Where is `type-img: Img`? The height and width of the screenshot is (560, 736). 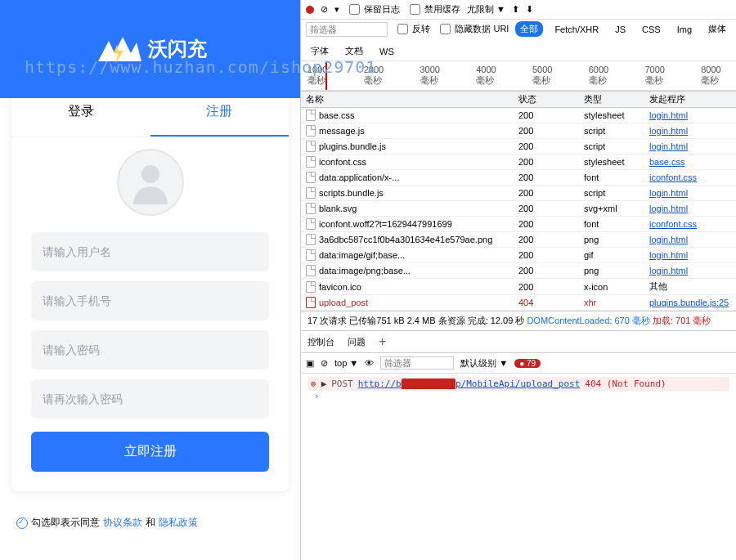 type-img: Img is located at coordinates (684, 29).